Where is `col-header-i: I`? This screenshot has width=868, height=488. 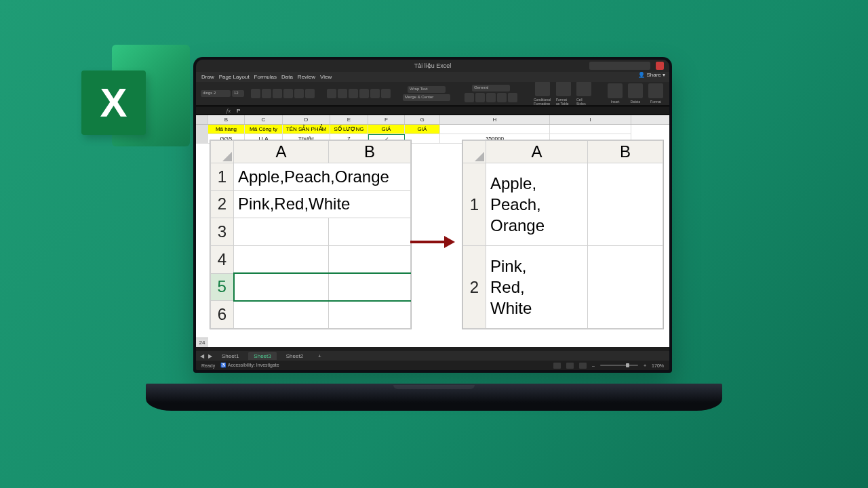
col-header-i: I is located at coordinates (591, 119).